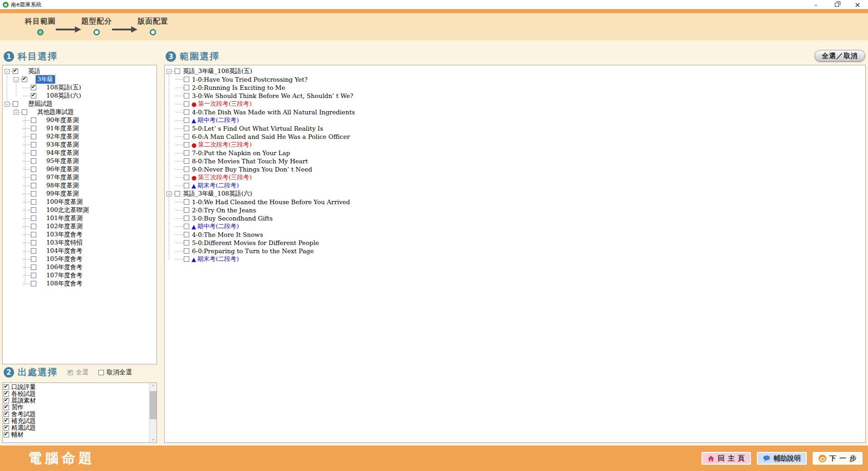 Image resolution: width=868 pixels, height=471 pixels. I want to click on tree-row: -英語_3年級_108英語(五), so click(515, 71).